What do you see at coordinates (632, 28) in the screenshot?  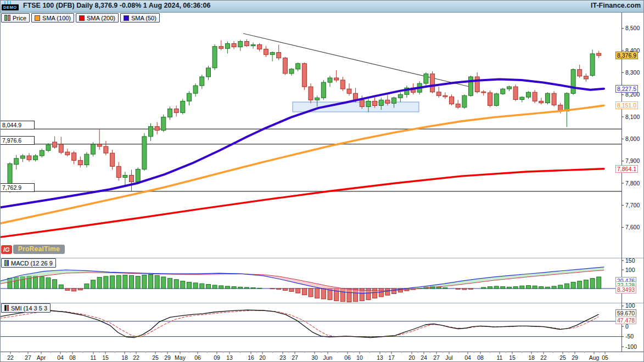 I see `y-axis-tick-label: 8,500` at bounding box center [632, 28].